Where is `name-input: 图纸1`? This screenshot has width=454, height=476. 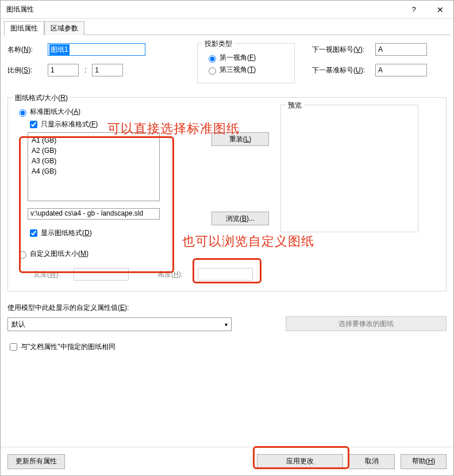
name-input: 图纸1 is located at coordinates (97, 49).